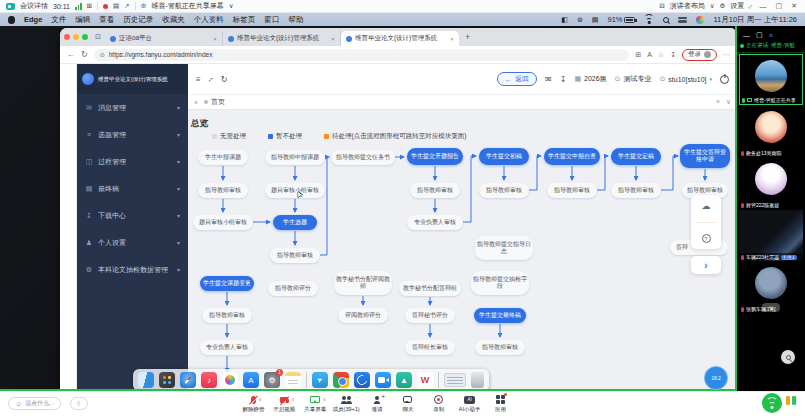 The image size is (805, 416). Describe the element at coordinates (788, 357) in the screenshot. I see `zoom-magnifier-button` at that location.